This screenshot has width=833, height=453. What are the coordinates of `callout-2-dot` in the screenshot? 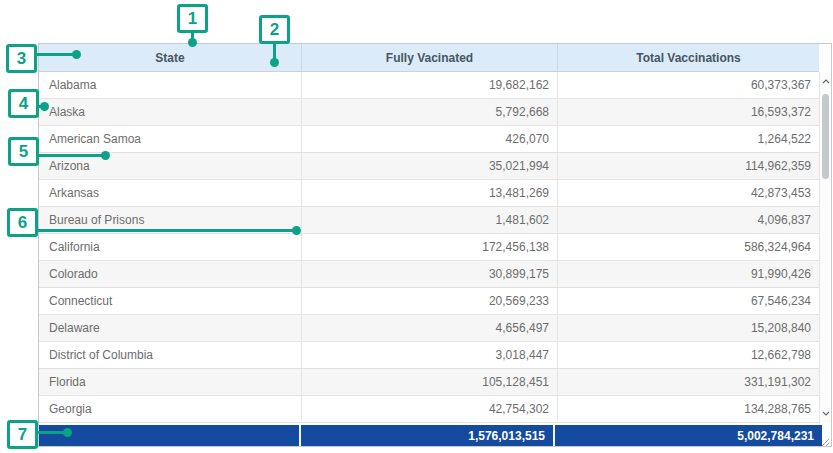 It's located at (274, 62).